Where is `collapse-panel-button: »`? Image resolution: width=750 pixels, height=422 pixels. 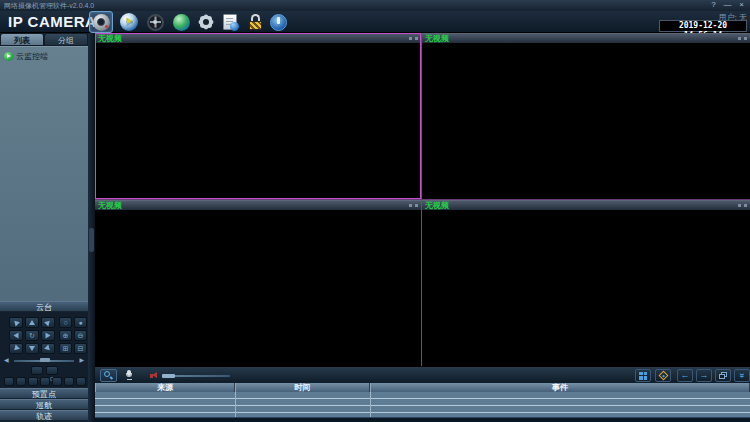
collapse-panel-button: » is located at coordinates (742, 376).